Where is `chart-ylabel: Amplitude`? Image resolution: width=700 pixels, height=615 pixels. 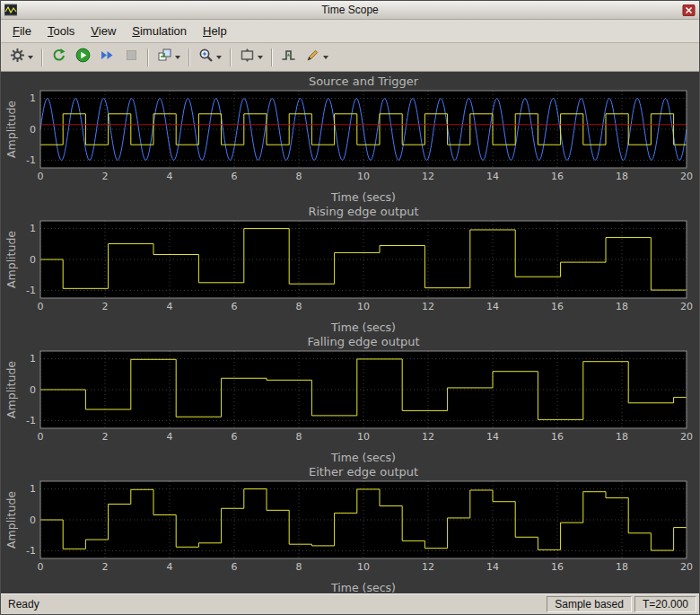 chart-ylabel: Amplitude is located at coordinates (11, 129).